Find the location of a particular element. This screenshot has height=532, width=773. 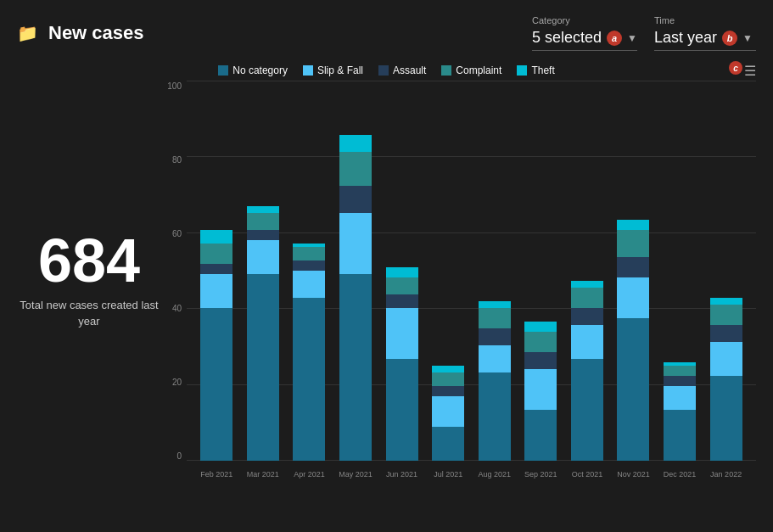

time-badge: b is located at coordinates (730, 38).